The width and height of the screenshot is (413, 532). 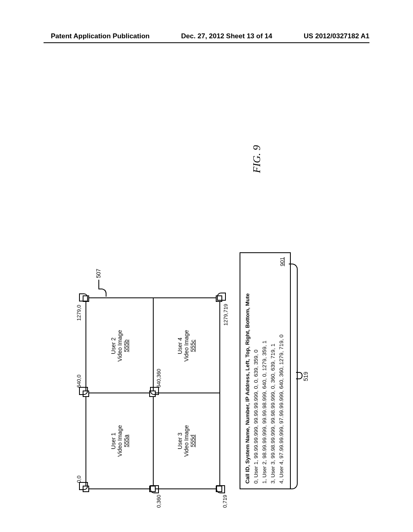 I want to click on metadata-table: Call ID, System Name, Number, IP Address…, so click(x=265, y=371).